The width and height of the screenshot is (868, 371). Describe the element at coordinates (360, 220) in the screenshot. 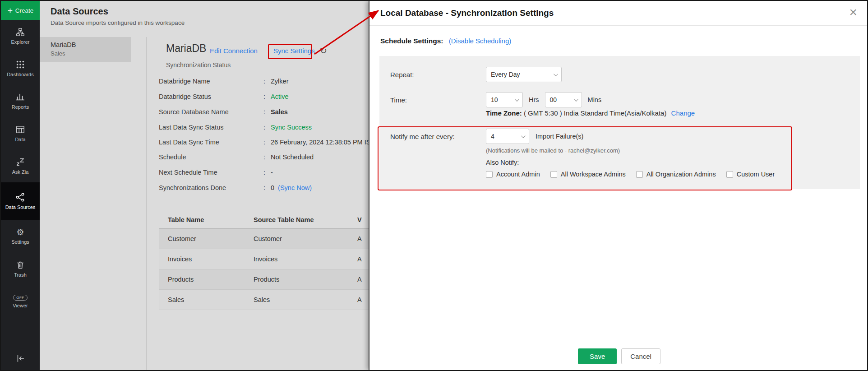

I see `table-header-clipped: V` at that location.